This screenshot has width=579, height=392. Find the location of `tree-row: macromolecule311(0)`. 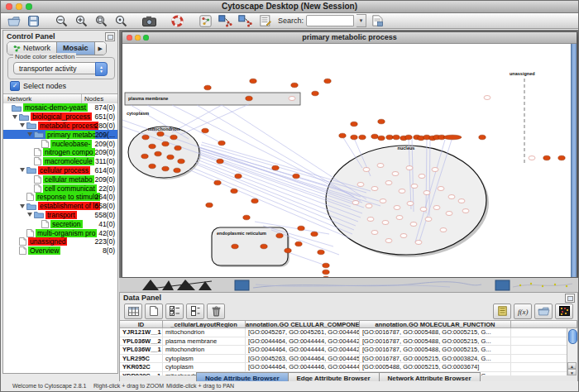

tree-row: macromolecule311(0) is located at coordinates (60, 162).